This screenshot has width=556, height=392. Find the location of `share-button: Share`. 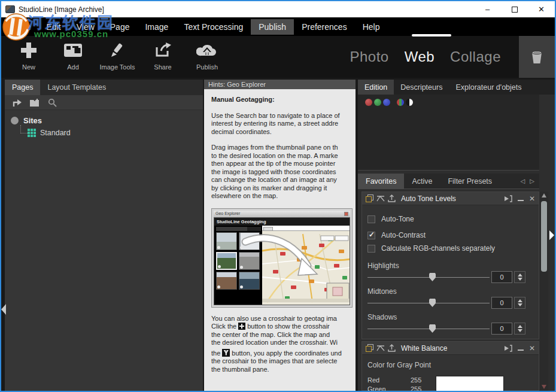

share-button: Share is located at coordinates (163, 56).